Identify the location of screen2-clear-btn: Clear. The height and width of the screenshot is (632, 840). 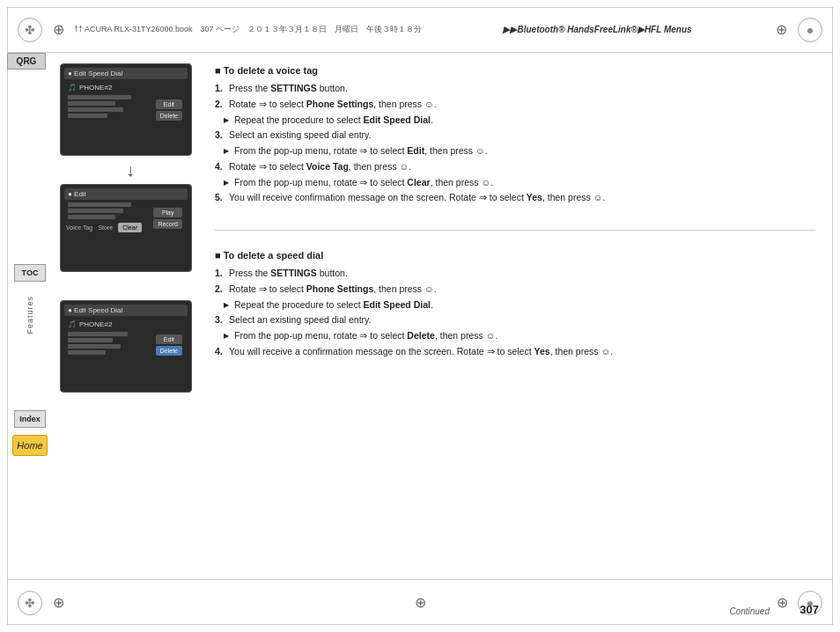
(130, 227).